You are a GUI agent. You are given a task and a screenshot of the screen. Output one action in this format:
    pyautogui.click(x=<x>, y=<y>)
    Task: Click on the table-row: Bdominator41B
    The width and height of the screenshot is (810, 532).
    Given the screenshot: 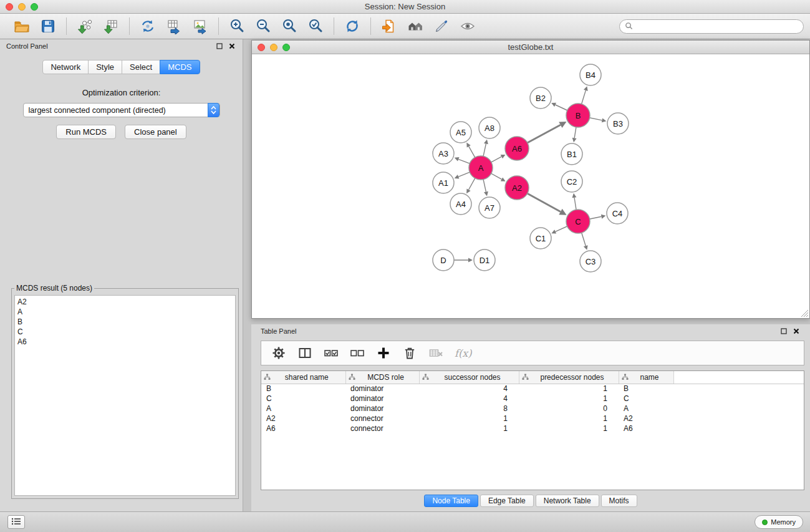 What is the action you would take?
    pyautogui.click(x=533, y=389)
    